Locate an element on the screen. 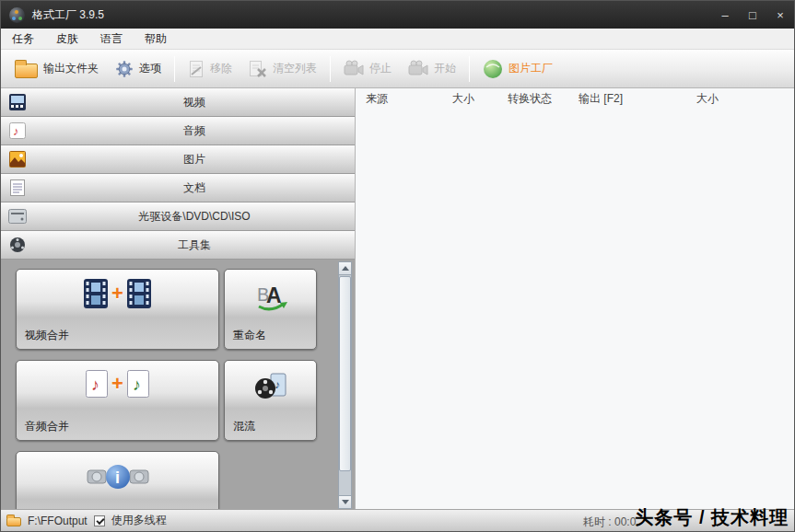 The height and width of the screenshot is (532, 795). rename-icon: B A is located at coordinates (271, 295).